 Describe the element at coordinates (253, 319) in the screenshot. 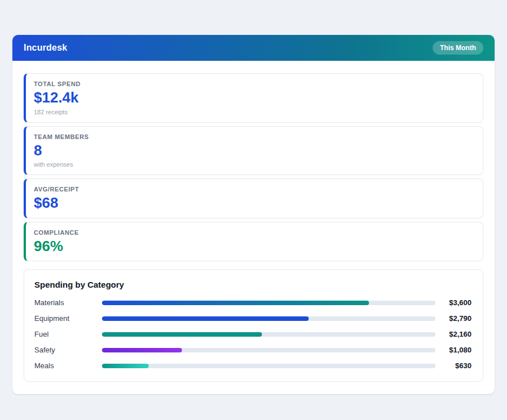

I see `category-row-equipment: Equipment$2,790` at that location.